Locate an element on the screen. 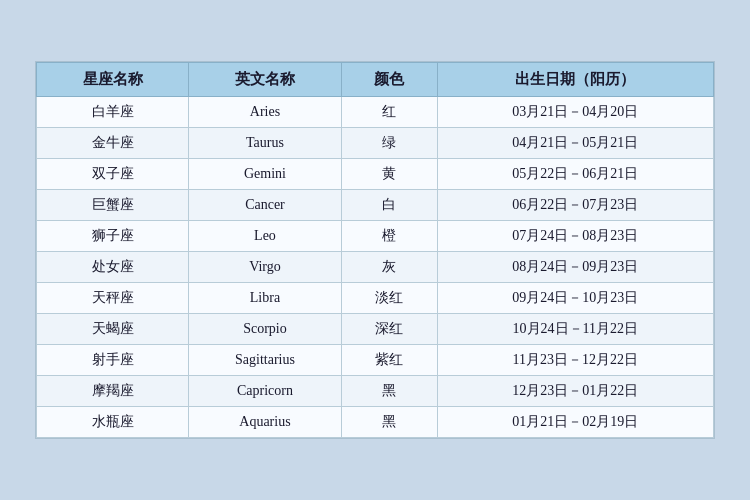 Image resolution: width=750 pixels, height=500 pixels. cell-9-2: 黑 is located at coordinates (389, 392).